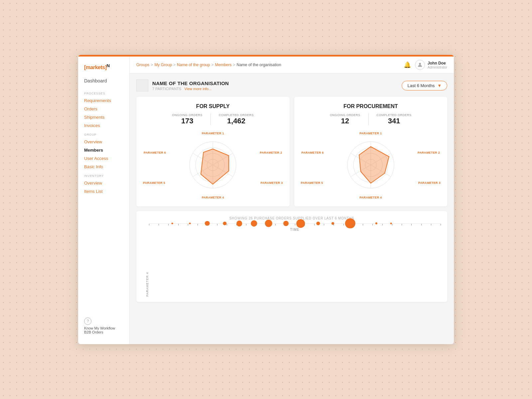 Image resolution: width=532 pixels, height=399 pixels. I want to click on org-details: NAME OF THE ORGANISATION 7 PARTICIPANTS …, so click(191, 86).